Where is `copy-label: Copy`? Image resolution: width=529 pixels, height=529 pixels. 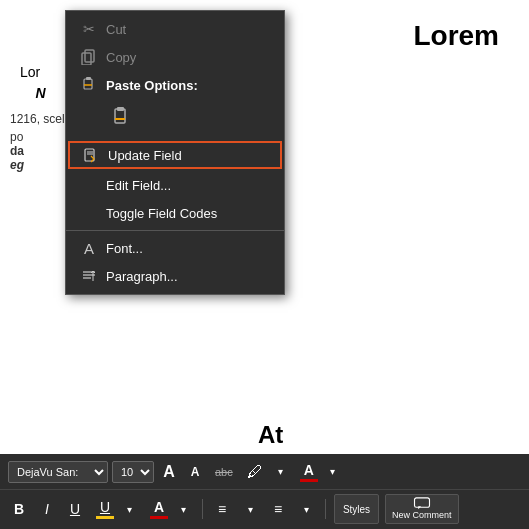 copy-label: Copy is located at coordinates (121, 58).